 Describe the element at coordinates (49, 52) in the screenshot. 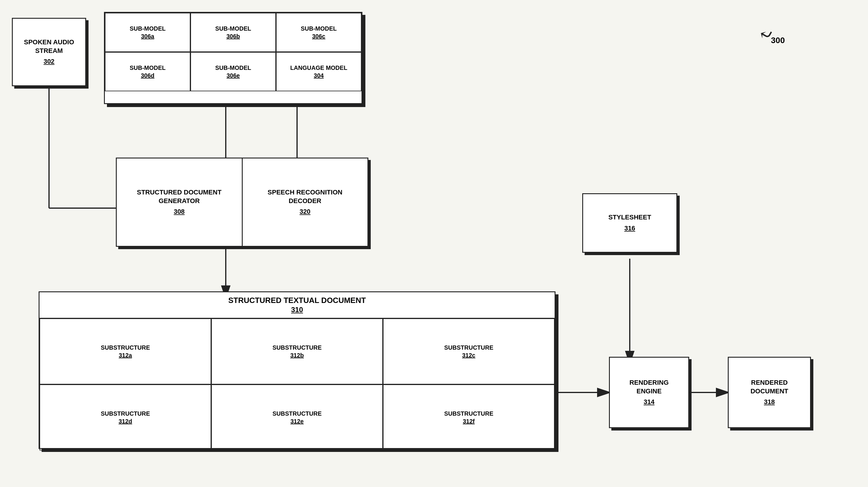

I see `spoken-audio-box: SPOKEN AUDIOSTREAM 302` at that location.